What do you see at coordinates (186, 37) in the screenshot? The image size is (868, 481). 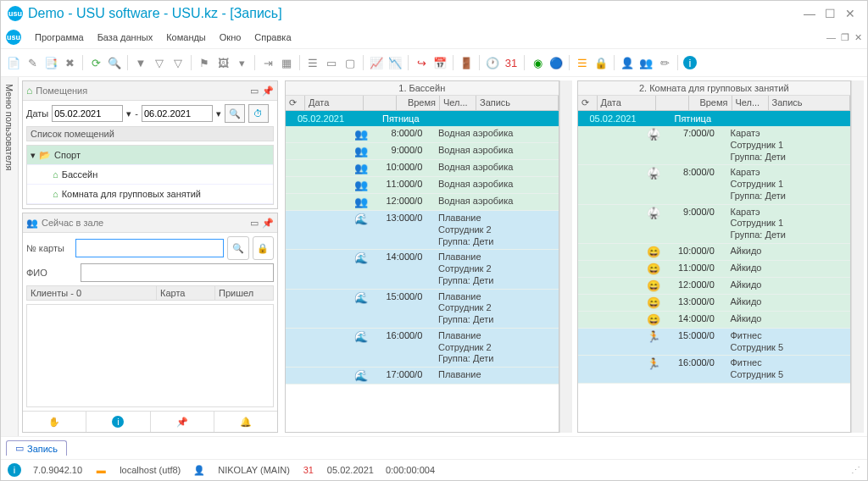 I see `menu-commands: Команды` at bounding box center [186, 37].